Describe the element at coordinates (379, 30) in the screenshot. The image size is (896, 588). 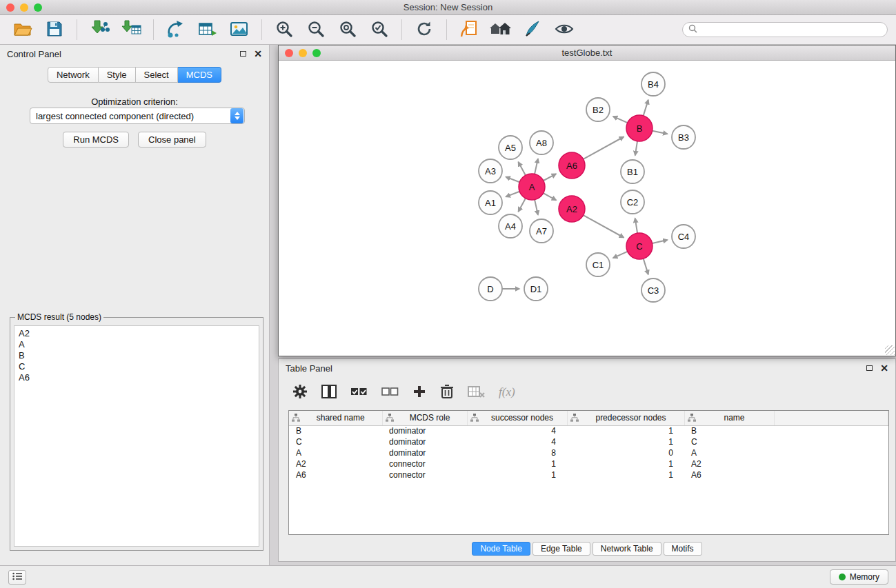
I see `zoom-selected-button` at that location.